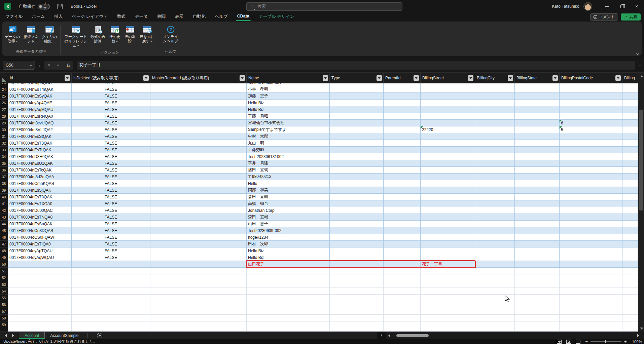 This screenshot has height=344, width=644. What do you see at coordinates (4, 85) in the screenshot?
I see `row-number: 23` at bounding box center [4, 85].